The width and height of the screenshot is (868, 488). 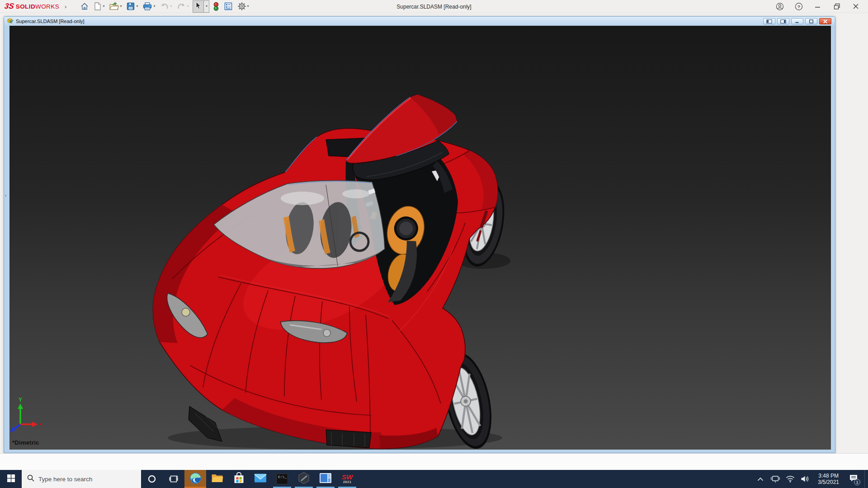 I want to click on file-properties-icon, so click(x=228, y=6).